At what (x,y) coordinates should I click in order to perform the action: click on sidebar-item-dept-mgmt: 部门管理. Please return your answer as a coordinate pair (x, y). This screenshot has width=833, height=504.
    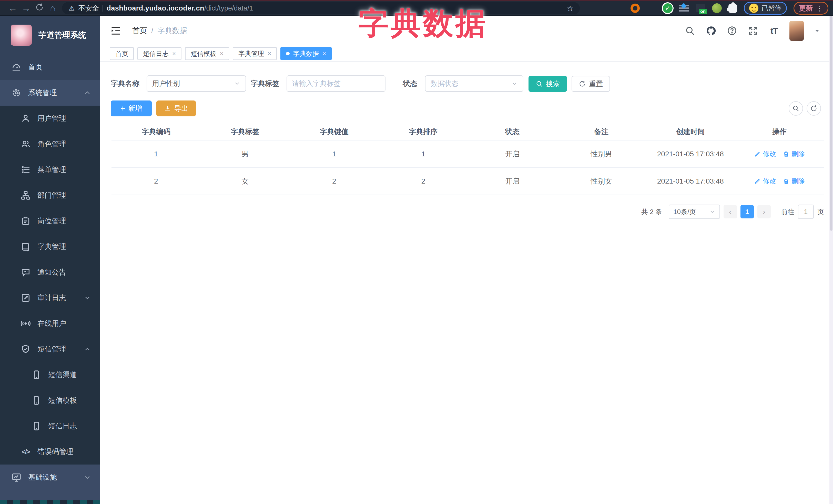
    Looking at the image, I should click on (50, 195).